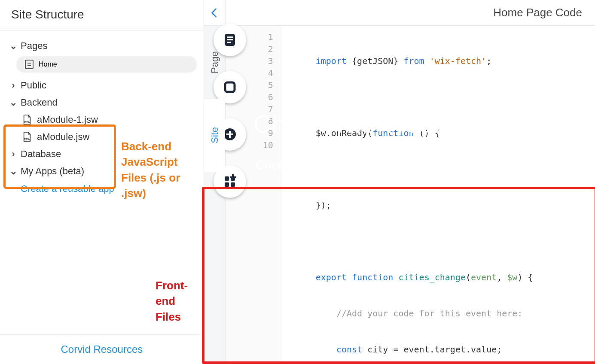 Image resolution: width=595 pixels, height=364 pixels. Describe the element at coordinates (410, 13) in the screenshot. I see `code-title: Home Page Code` at that location.